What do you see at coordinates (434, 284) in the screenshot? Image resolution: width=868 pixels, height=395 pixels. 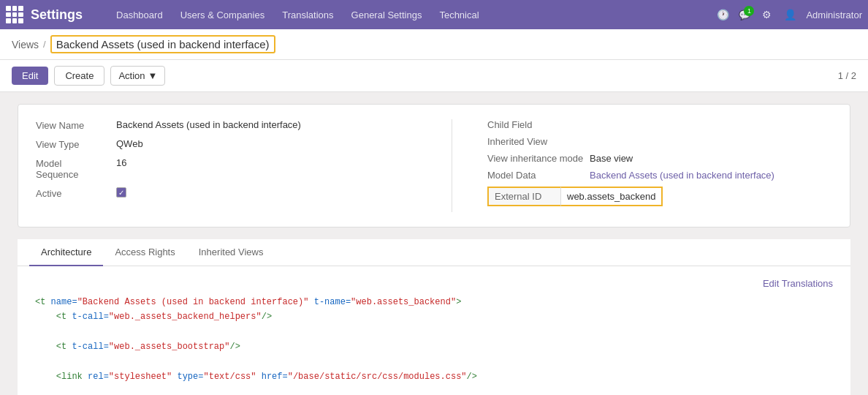 I see `edit-translations-button: Edit Translations` at bounding box center [434, 284].